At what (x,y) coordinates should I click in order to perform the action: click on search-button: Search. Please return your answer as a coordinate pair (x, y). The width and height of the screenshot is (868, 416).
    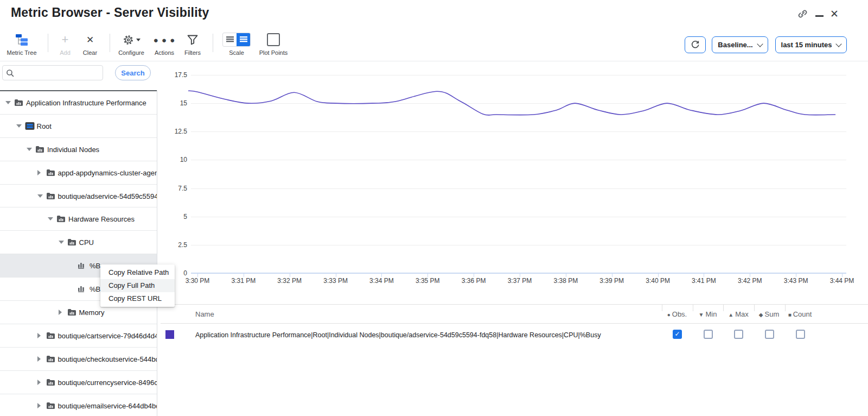
    Looking at the image, I should click on (133, 73).